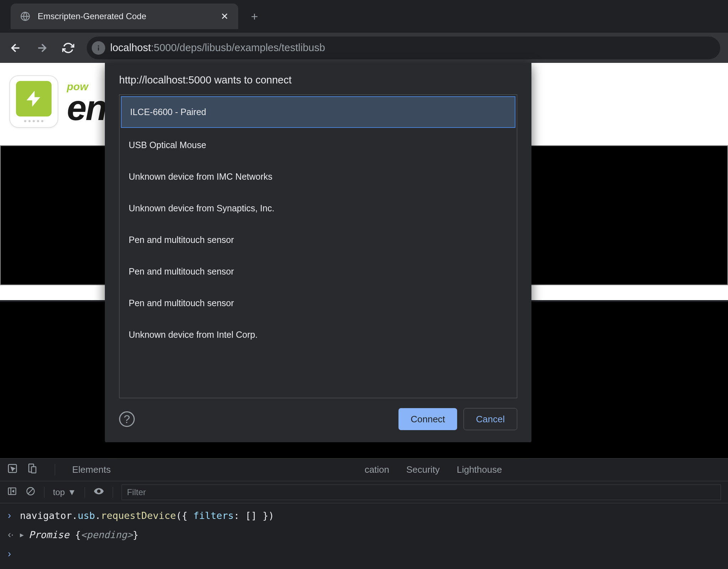  What do you see at coordinates (255, 16) in the screenshot?
I see `new-tab-button: +` at bounding box center [255, 16].